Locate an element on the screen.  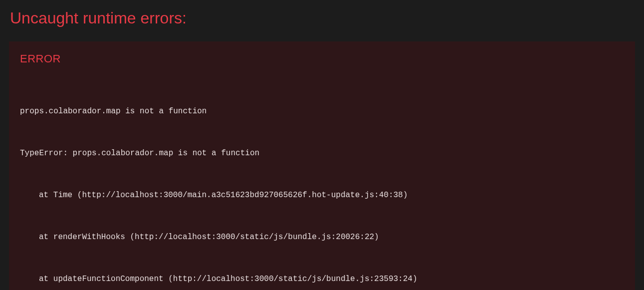
stack-trace-line: at Time (http://localhost:3000/main.a3c5… is located at coordinates (322, 195).